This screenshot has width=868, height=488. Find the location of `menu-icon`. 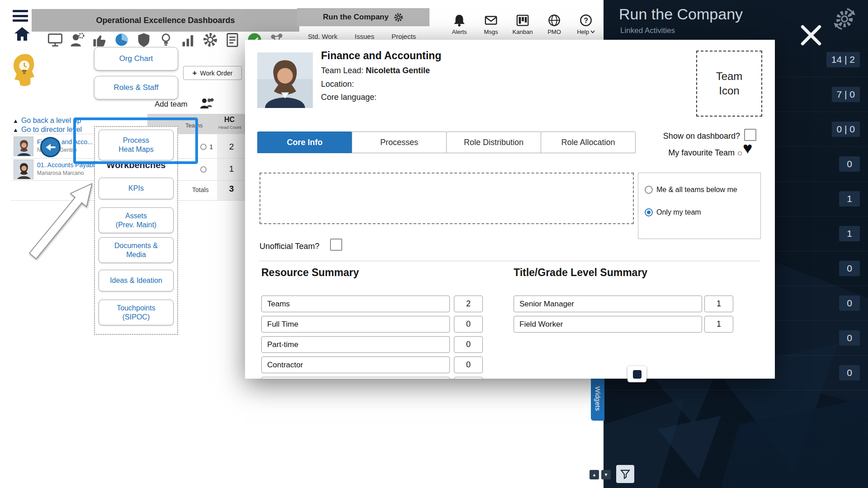

menu-icon is located at coordinates (20, 16).